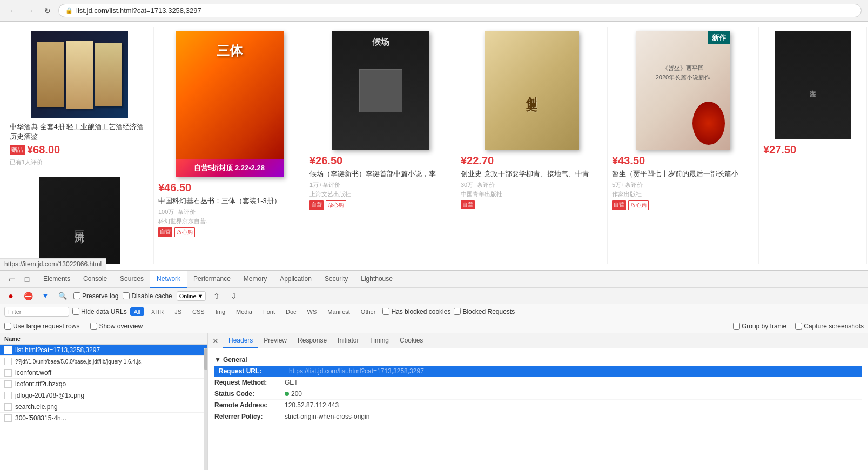  What do you see at coordinates (104, 418) in the screenshot?
I see `file-item-7: 300-f508315-4h...` at bounding box center [104, 418].